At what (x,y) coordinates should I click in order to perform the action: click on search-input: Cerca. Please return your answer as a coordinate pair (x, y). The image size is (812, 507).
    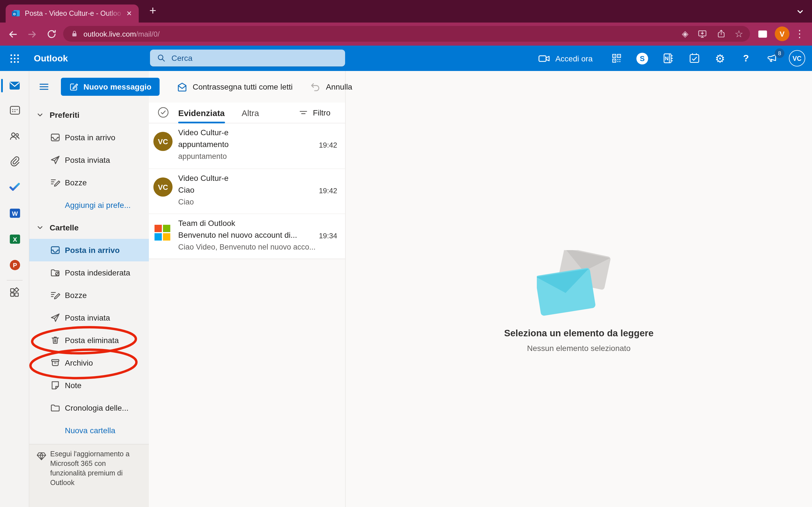
    Looking at the image, I should click on (248, 58).